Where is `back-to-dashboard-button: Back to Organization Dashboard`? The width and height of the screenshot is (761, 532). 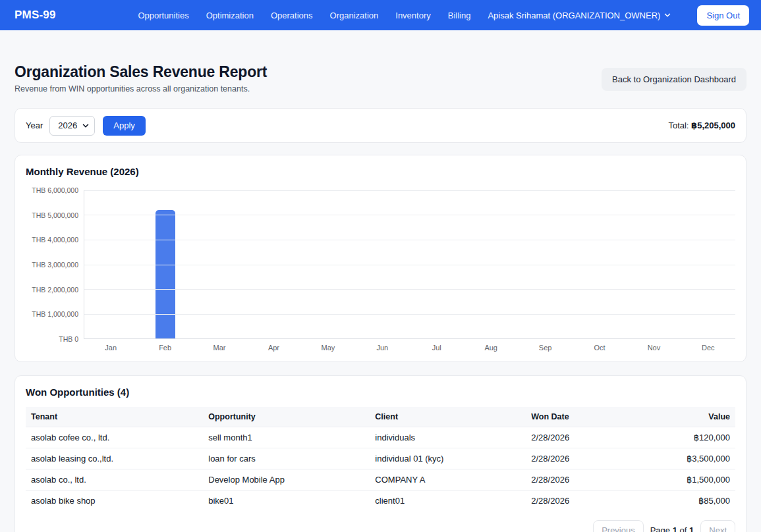
back-to-dashboard-button: Back to Organization Dashboard is located at coordinates (674, 79).